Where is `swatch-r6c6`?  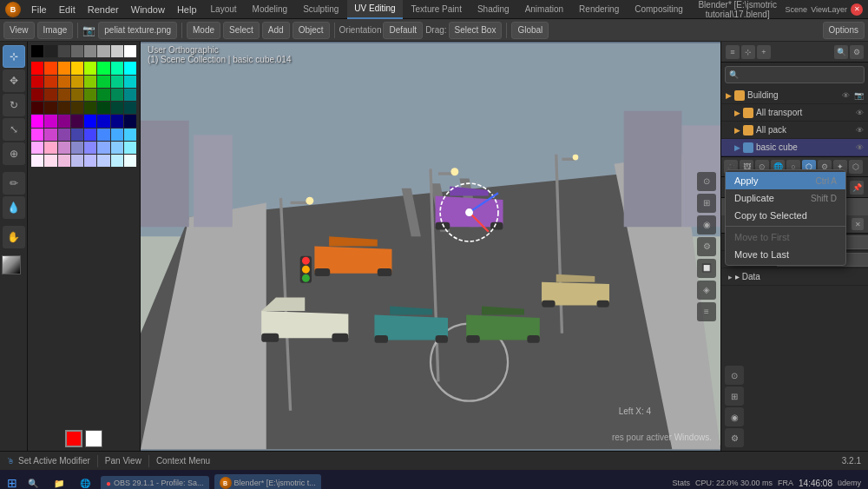
swatch-r6c6 is located at coordinates (103, 135).